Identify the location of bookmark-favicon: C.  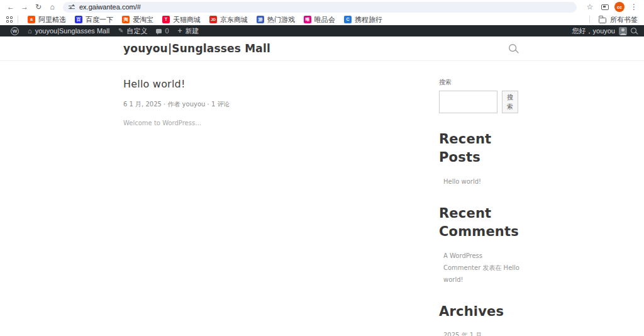
(348, 20).